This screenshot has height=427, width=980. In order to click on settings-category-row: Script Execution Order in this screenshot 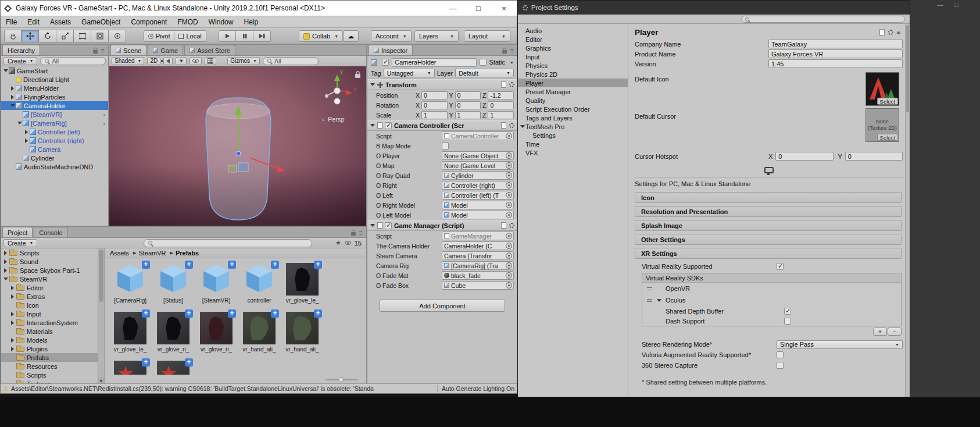, I will do `click(573, 109)`.